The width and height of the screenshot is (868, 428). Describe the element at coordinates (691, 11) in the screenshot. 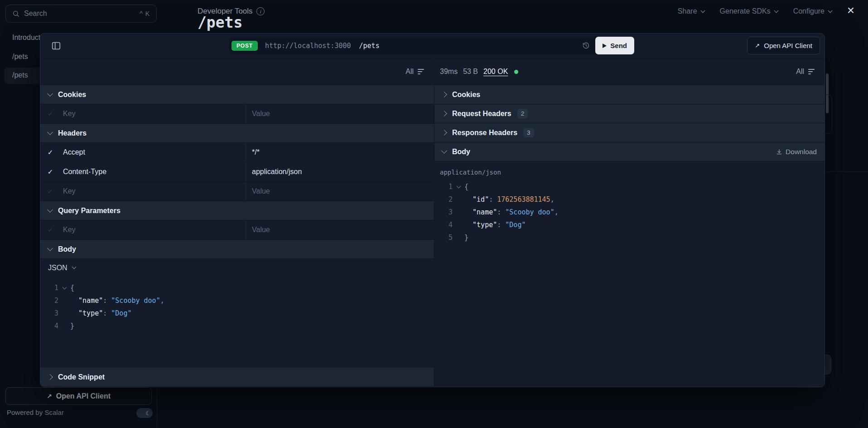

I see `share-menu: Share` at that location.